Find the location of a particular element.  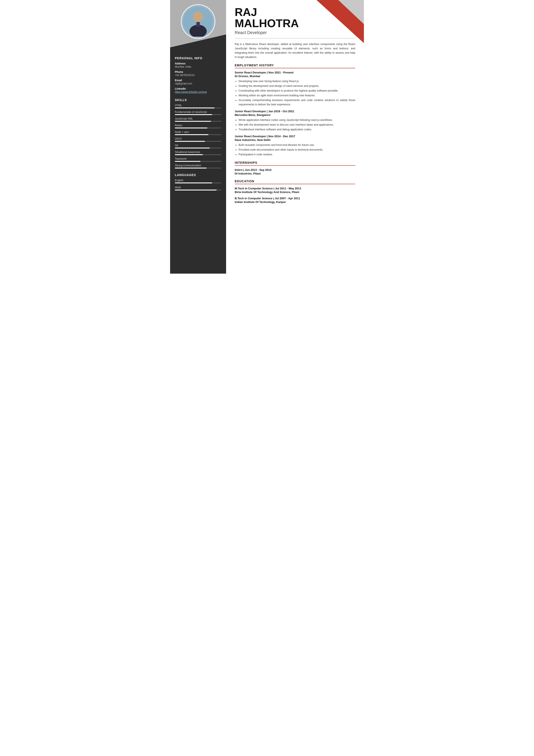

job-bullet: Troubleshoot interface software and debu… is located at coordinates (297, 130).